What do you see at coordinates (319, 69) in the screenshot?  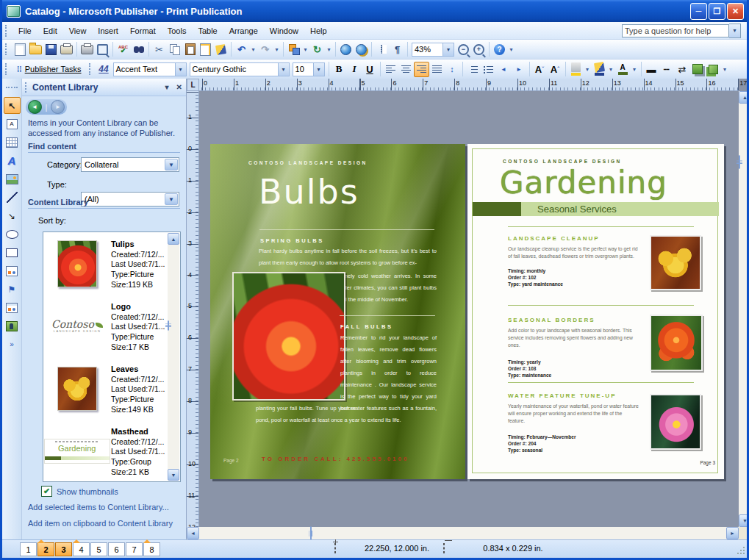 I see `font-size-dropdown-icon: ▾` at bounding box center [319, 69].